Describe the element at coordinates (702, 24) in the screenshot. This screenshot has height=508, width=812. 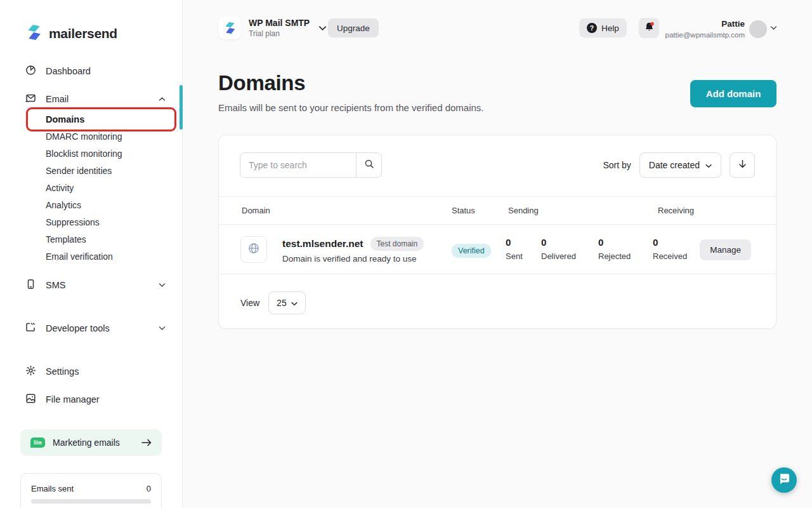
I see `user-name: Pattie` at that location.